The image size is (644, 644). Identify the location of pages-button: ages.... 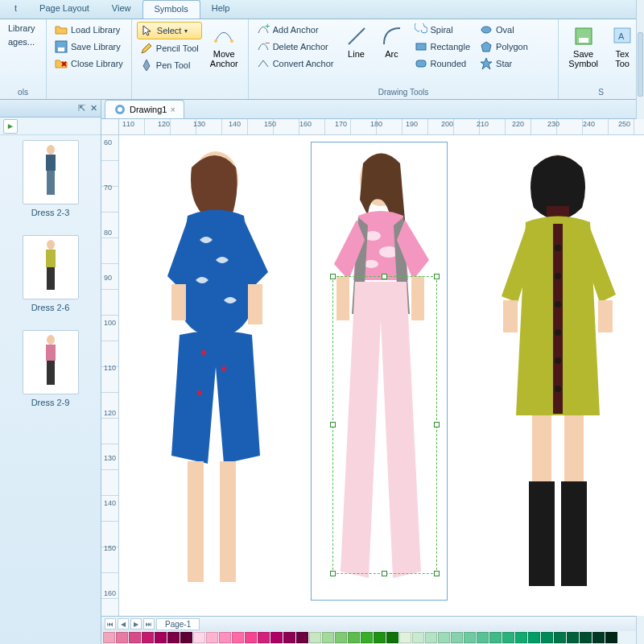
(22, 42).